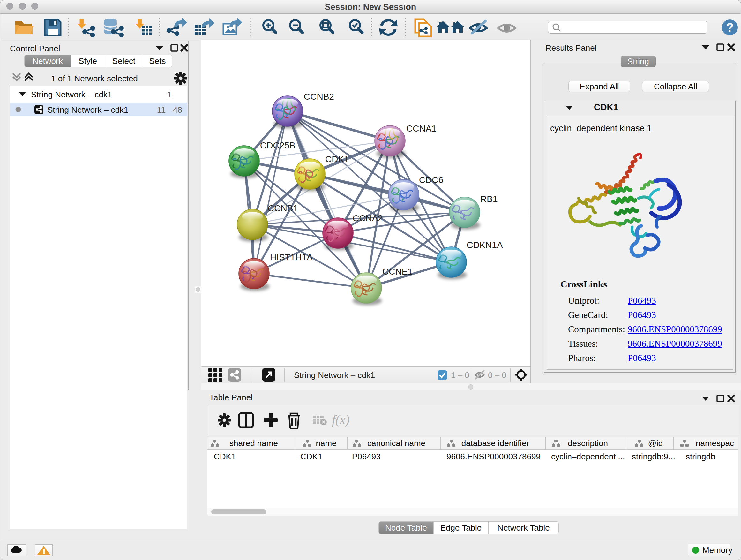  I want to click on svg-text: P06493, so click(366, 456).